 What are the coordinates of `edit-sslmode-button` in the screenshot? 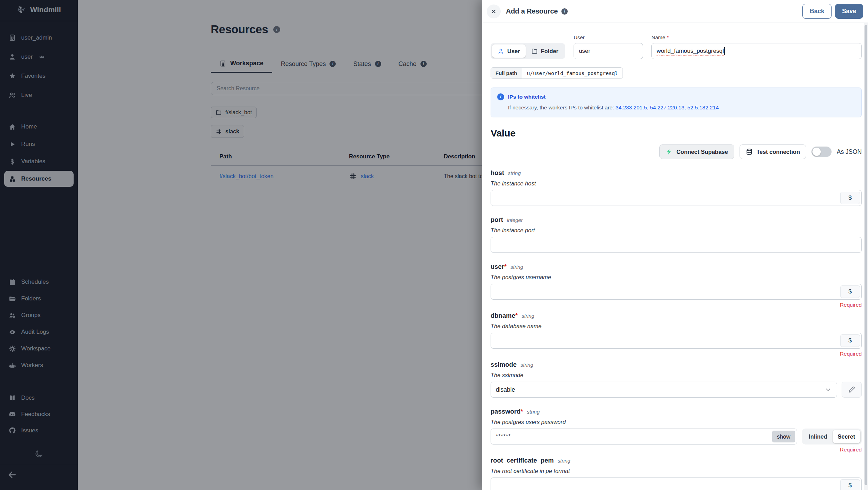 It's located at (852, 390).